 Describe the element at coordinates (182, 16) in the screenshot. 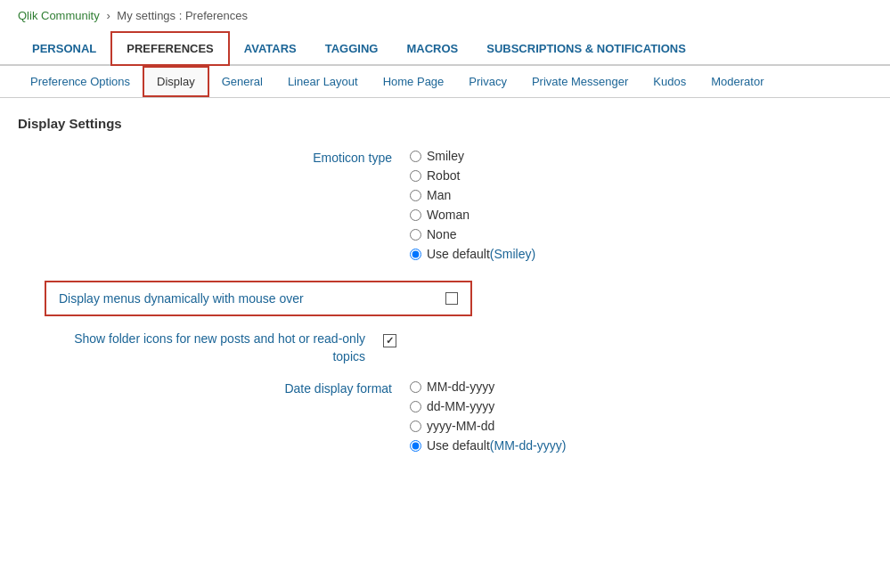

I see `breadcrumb-current: My settings : Preferences` at that location.